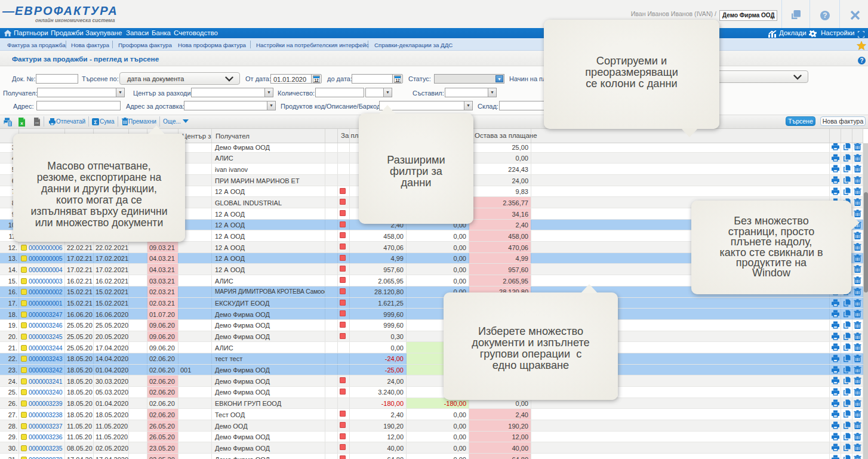 Image resolution: width=868 pixels, height=459 pixels. Describe the element at coordinates (21, 123) in the screenshot. I see `svg-text: x` at that location.